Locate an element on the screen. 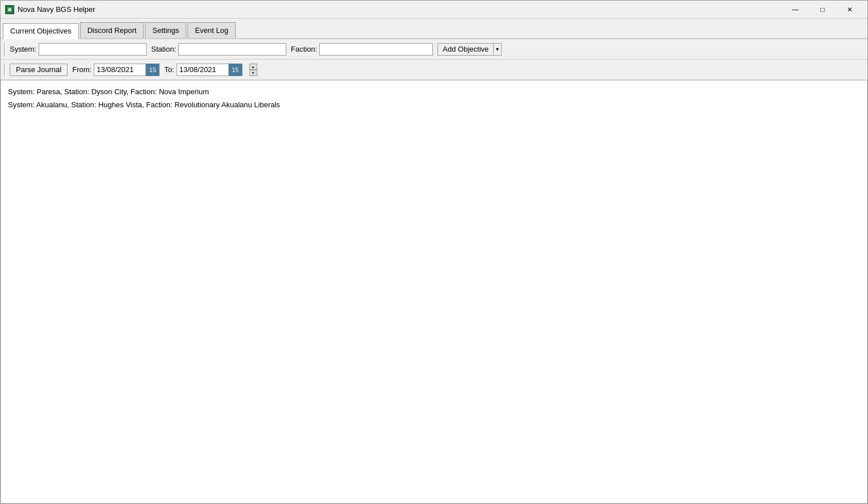  to-date-group: 13/08/2021 15 is located at coordinates (210, 70).